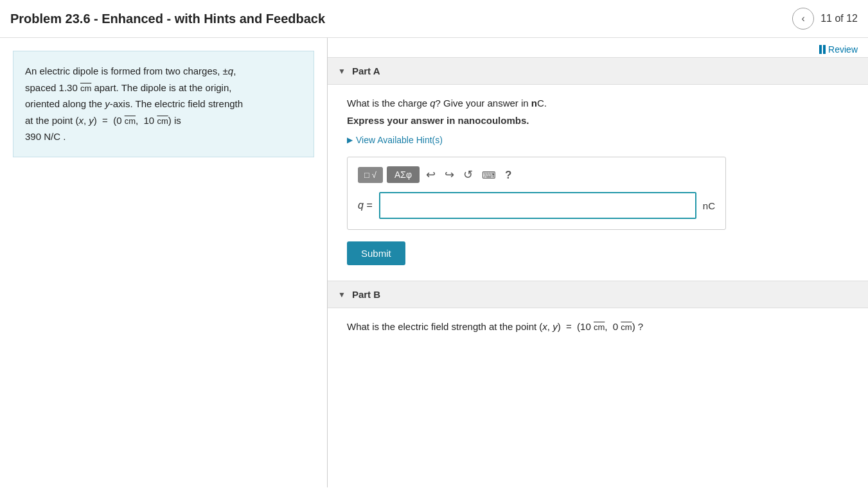 The image size is (868, 488). Describe the element at coordinates (370, 175) in the screenshot. I see `math-template-button: □ √` at that location.